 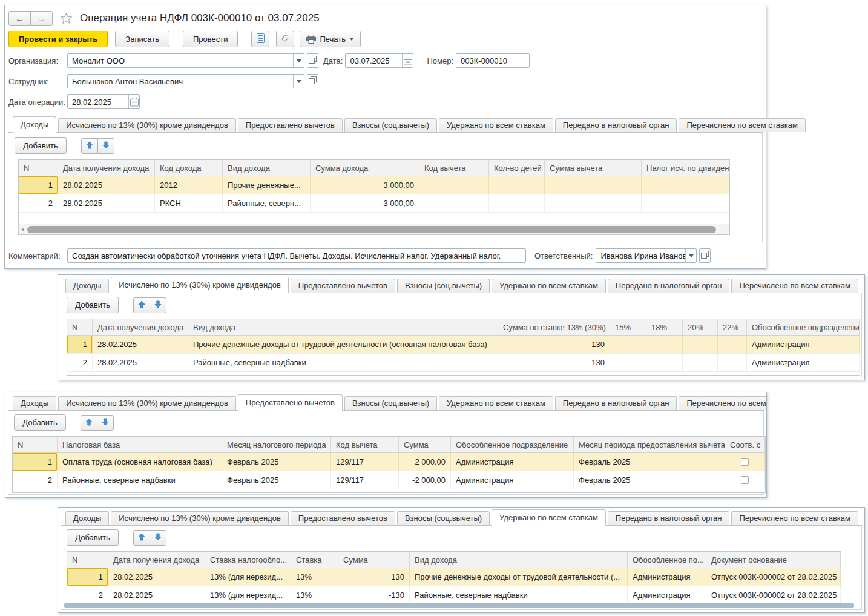 What do you see at coordinates (374, 61) in the screenshot?
I see `date-value: 03.07.2025` at bounding box center [374, 61].